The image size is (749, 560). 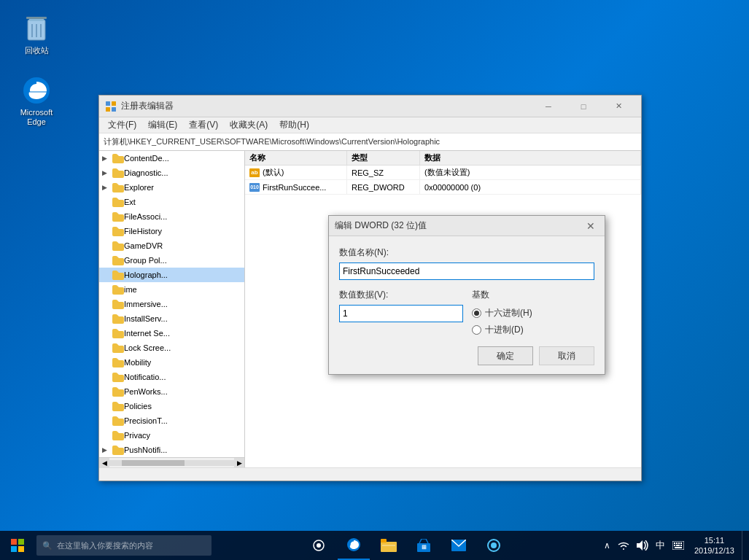 What do you see at coordinates (477, 314) in the screenshot?
I see `radio-hex-circle` at bounding box center [477, 314].